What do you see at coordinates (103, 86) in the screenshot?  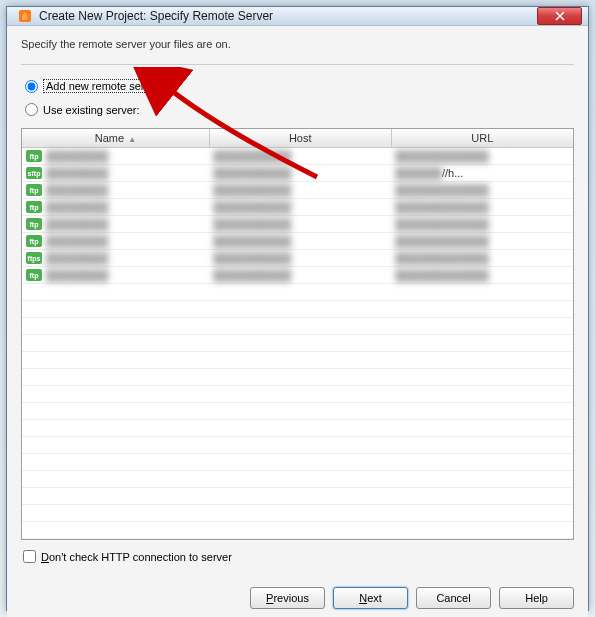 I see `radio-add-new-label: Add new remote server` at bounding box center [103, 86].